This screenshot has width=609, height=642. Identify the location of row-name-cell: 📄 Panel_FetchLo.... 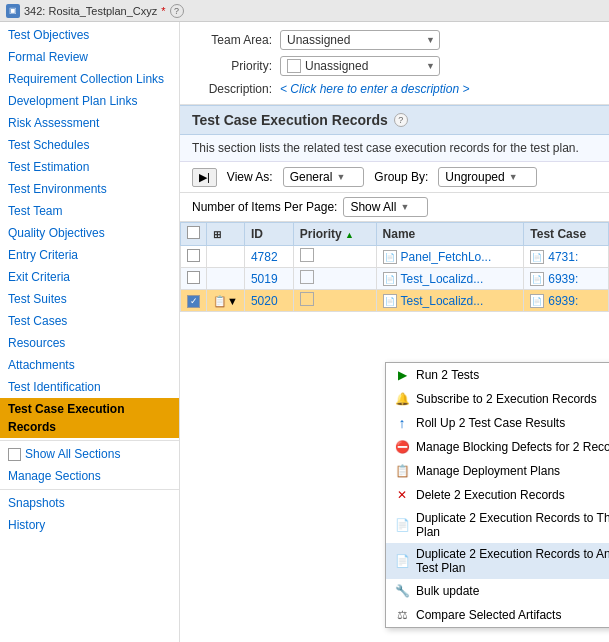
(450, 257).